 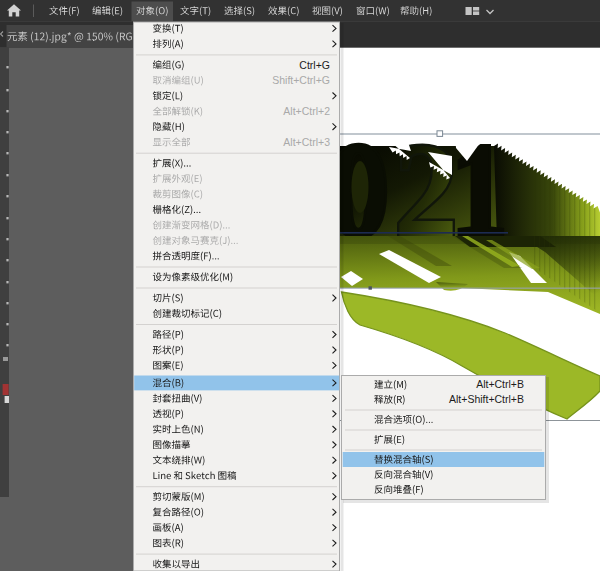 What do you see at coordinates (301, 80) in the screenshot?
I see `svg-text: Shift+Ctrl+G` at bounding box center [301, 80].